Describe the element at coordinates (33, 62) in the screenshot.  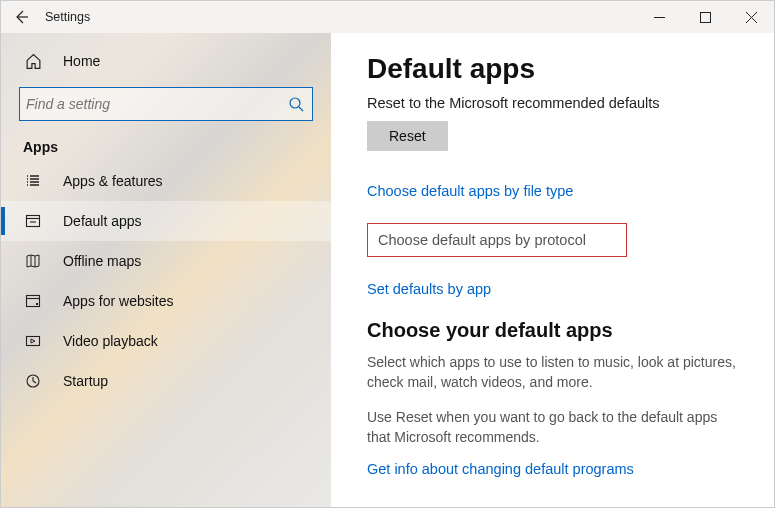
I see `home-icon` at that location.